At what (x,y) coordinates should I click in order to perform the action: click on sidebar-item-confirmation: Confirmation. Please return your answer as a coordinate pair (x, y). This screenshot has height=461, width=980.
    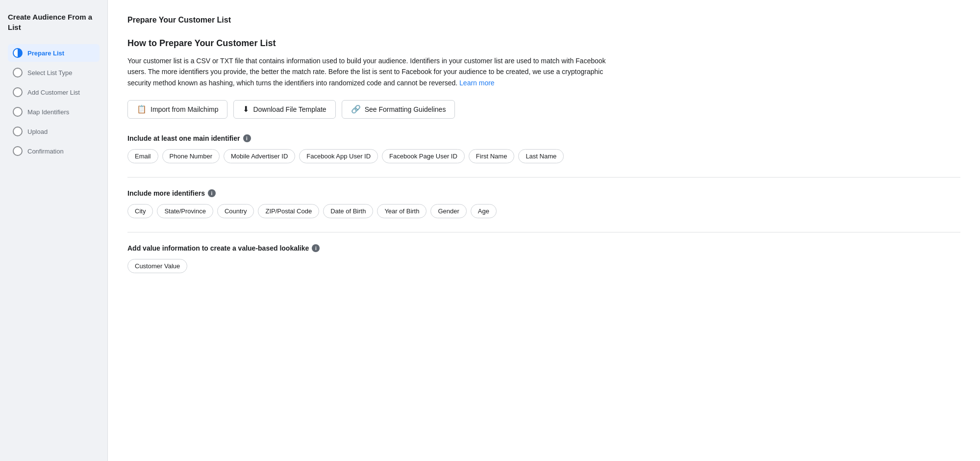
    Looking at the image, I should click on (54, 151).